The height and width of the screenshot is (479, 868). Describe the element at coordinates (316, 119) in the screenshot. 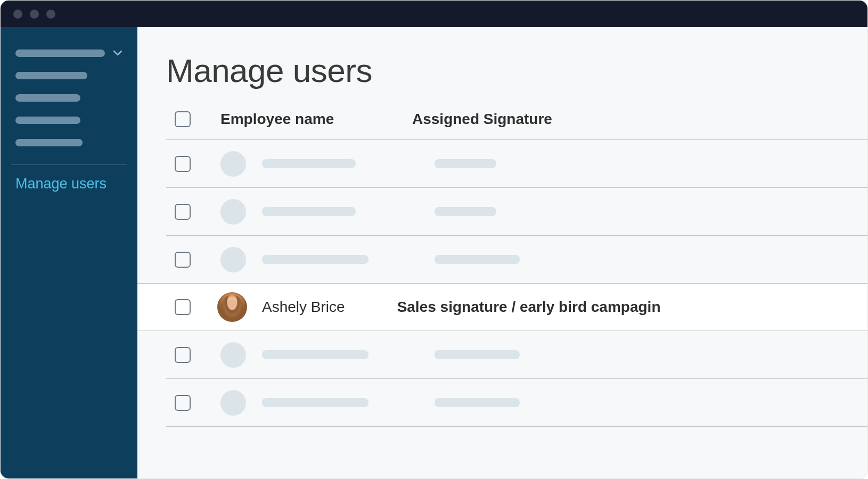

I see `column-header-name: Employee name` at that location.